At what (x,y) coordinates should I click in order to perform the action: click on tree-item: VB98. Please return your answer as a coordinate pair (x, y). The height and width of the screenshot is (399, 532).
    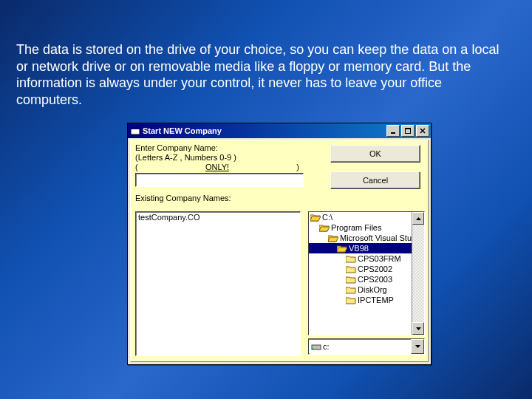
    Looking at the image, I should click on (361, 248).